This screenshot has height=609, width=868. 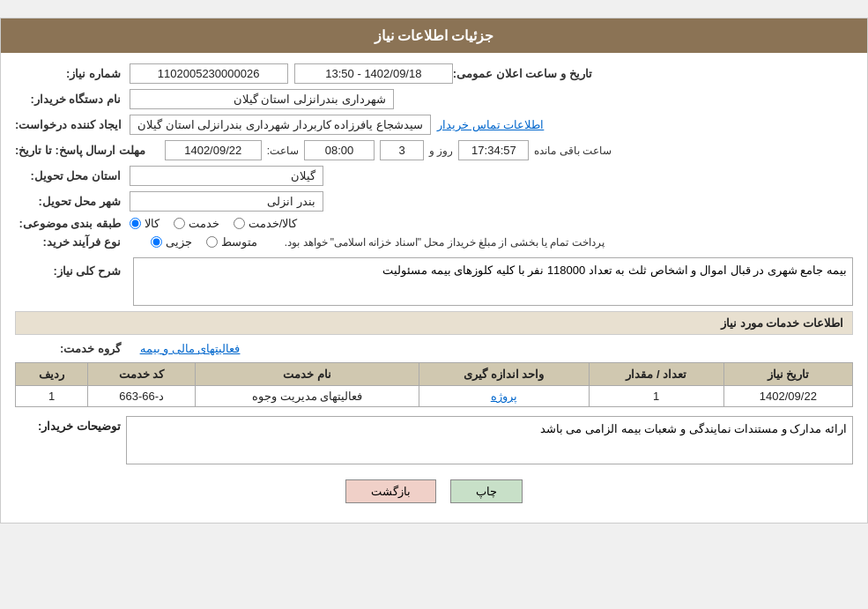 I want to click on page-title: جزئیات اطلاعات نیاز, so click(x=434, y=35).